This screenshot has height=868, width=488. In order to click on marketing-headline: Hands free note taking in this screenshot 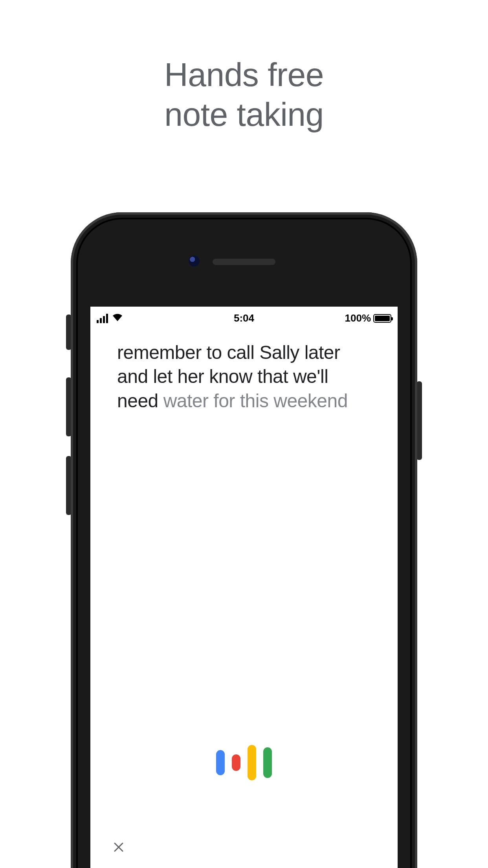, I will do `click(244, 95)`.